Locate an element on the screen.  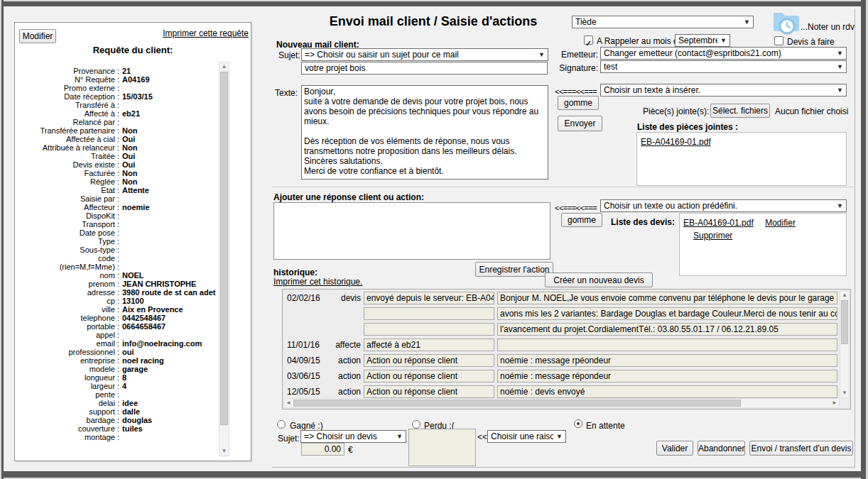
history-detail-field: noémie : devis envoyé is located at coordinates (668, 392).